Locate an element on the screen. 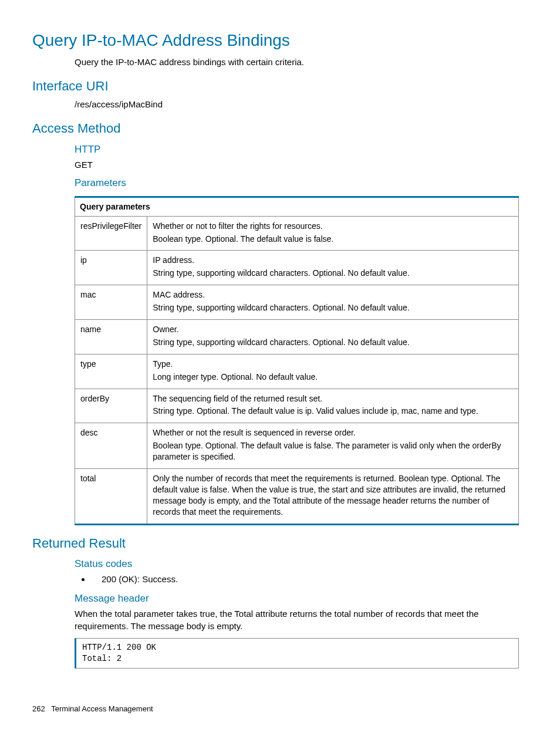 The width and height of the screenshot is (560, 746). param-name: mac is located at coordinates (112, 303).